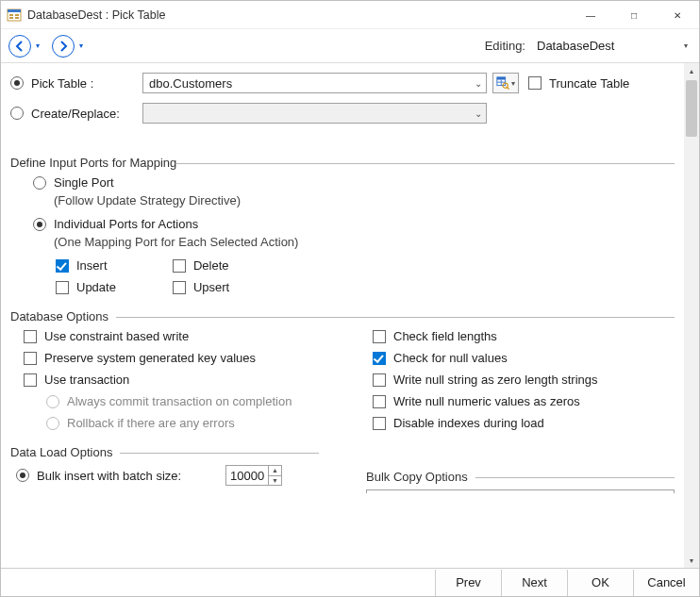 The image size is (700, 597). What do you see at coordinates (451, 358) in the screenshot?
I see `check-nulls-label: Check for null values` at bounding box center [451, 358].